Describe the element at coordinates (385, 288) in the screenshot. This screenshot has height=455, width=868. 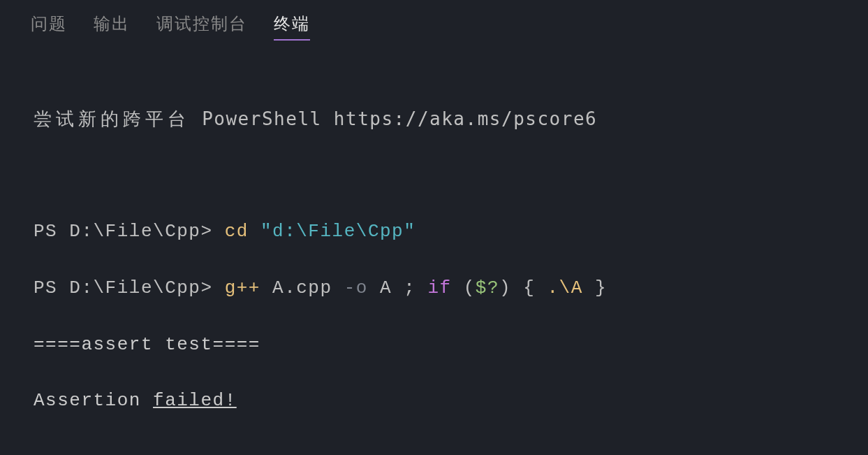
I see `cmd-args: A` at that location.